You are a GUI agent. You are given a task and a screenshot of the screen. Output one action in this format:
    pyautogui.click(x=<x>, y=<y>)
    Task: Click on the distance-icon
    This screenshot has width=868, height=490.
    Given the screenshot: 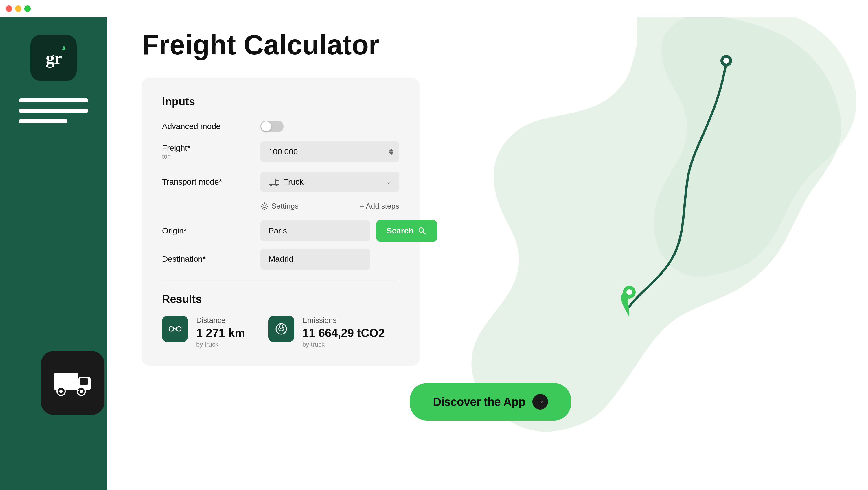 What is the action you would take?
    pyautogui.click(x=175, y=329)
    